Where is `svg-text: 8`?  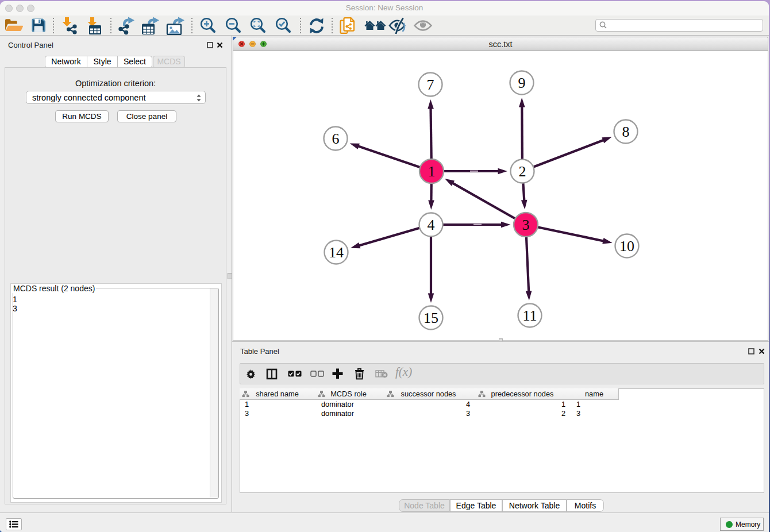
svg-text: 8 is located at coordinates (626, 132).